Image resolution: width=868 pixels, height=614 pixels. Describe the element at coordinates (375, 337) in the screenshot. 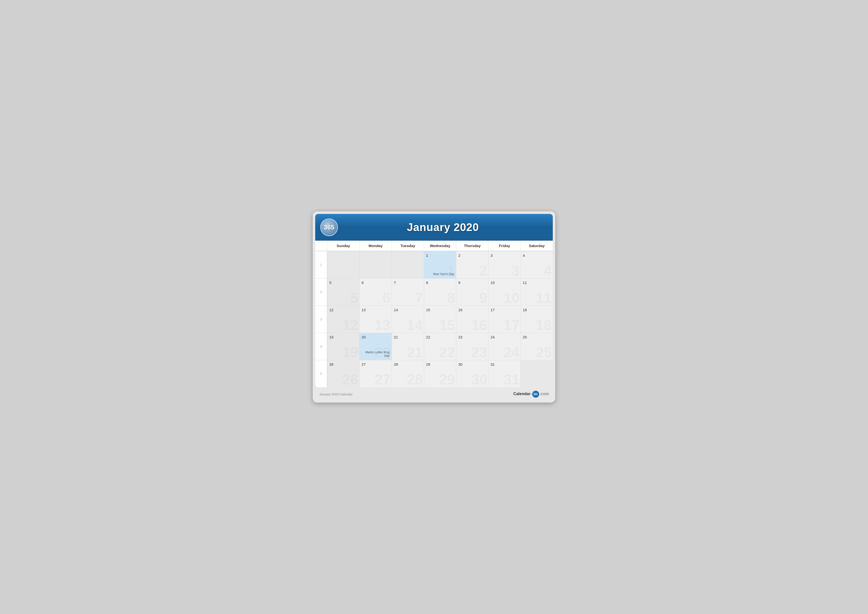

I see `day-number: 20` at that location.